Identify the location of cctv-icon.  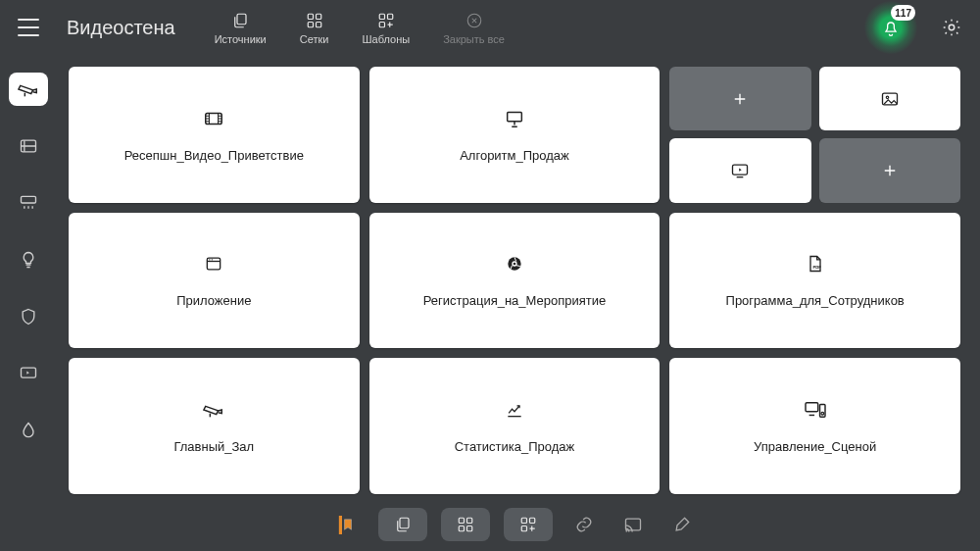
(214, 410).